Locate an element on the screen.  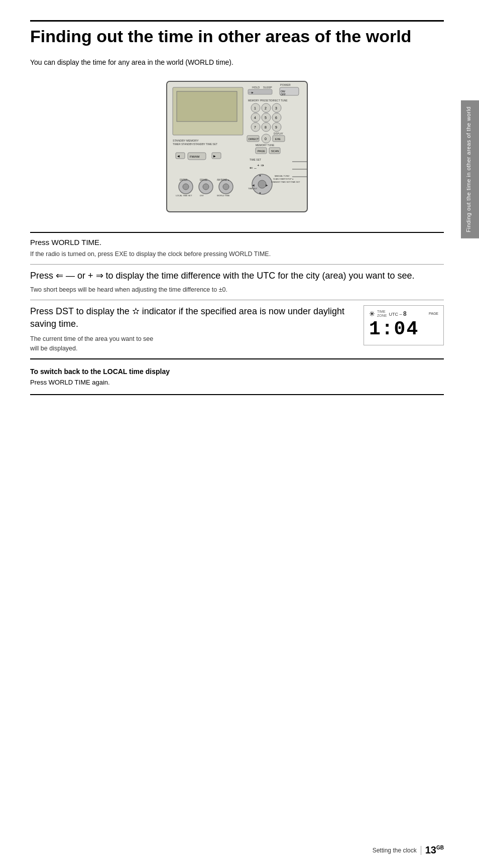
switch-back-detail: Press WORLD TIME again. is located at coordinates (237, 383).